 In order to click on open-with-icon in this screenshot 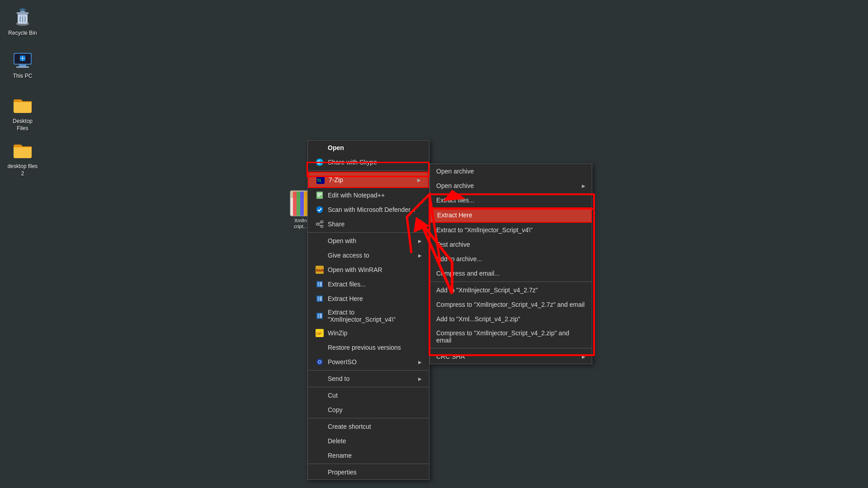, I will do `click(320, 241)`.